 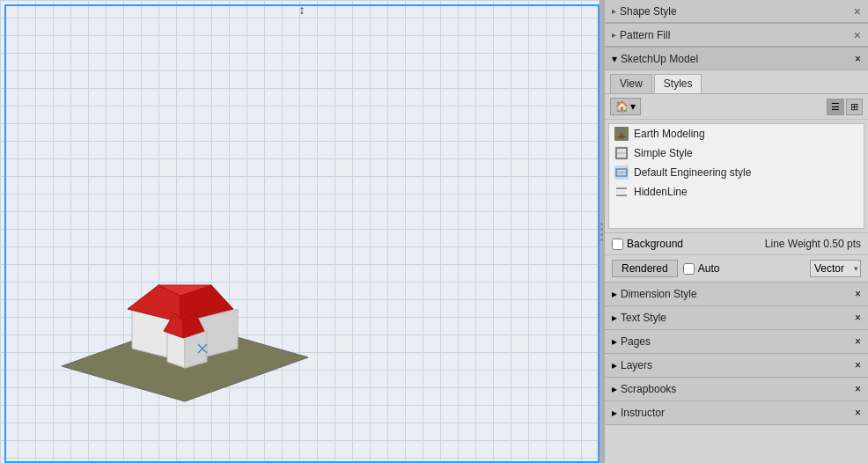 What do you see at coordinates (648, 389) in the screenshot?
I see `scrapbooks-label: Scrapbooks` at bounding box center [648, 389].